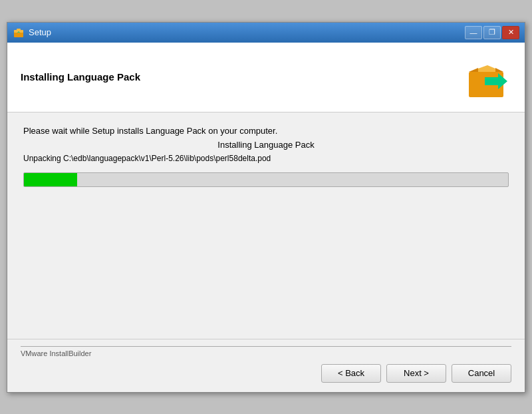  Describe the element at coordinates (511, 33) in the screenshot. I see `close-button: ✕` at that location.